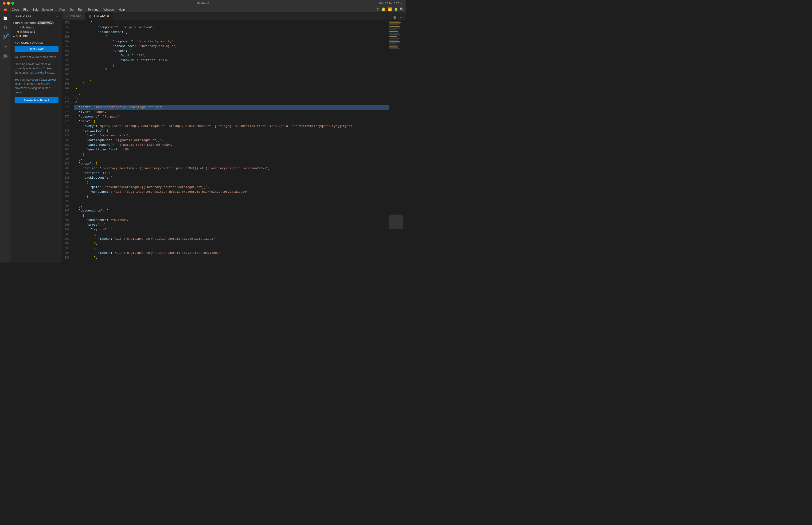 This screenshot has width=812, height=525. I want to click on line-259: "component": "fc.activity.entity",, so click(231, 42).